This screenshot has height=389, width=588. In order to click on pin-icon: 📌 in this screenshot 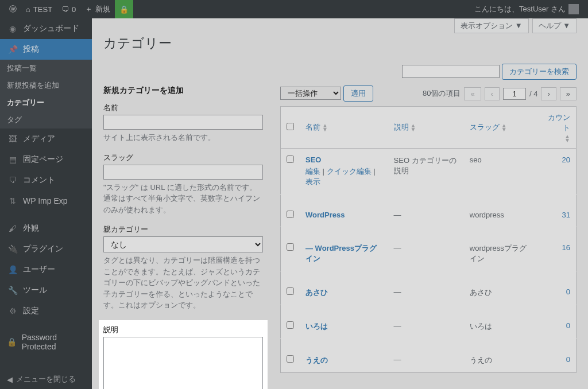, I will do `click(13, 49)`.